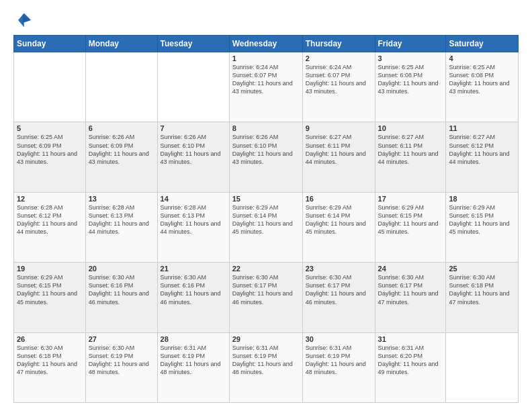 This screenshot has width=532, height=411. I want to click on day-number: 11, so click(482, 128).